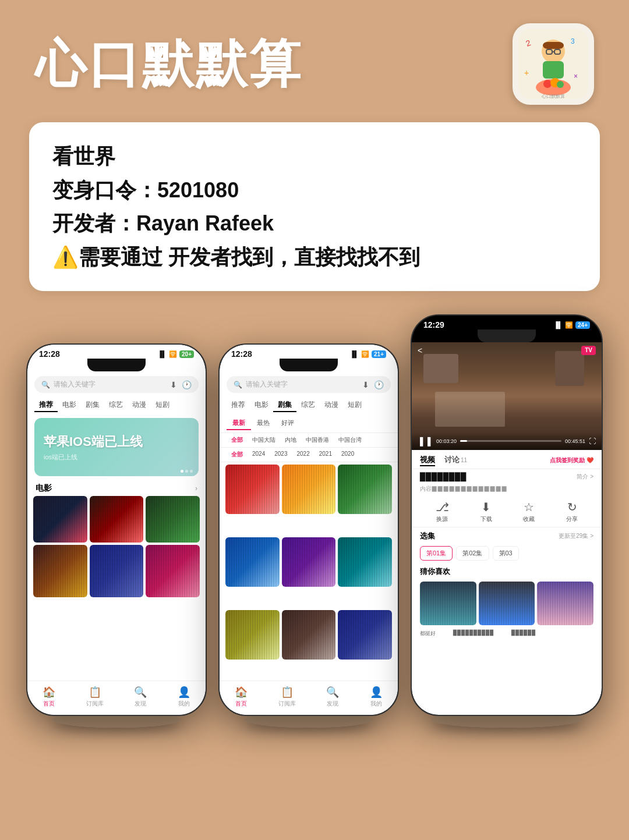 This screenshot has width=629, height=840. I want to click on bottom-nav-center: 🏠 首页 📋 订阅库 🔍 发现 👤 我的, so click(309, 697).